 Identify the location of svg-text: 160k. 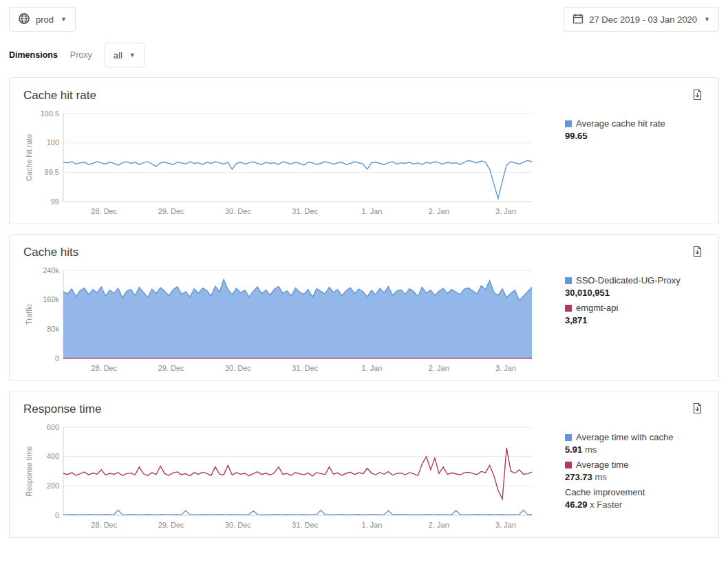
(51, 299).